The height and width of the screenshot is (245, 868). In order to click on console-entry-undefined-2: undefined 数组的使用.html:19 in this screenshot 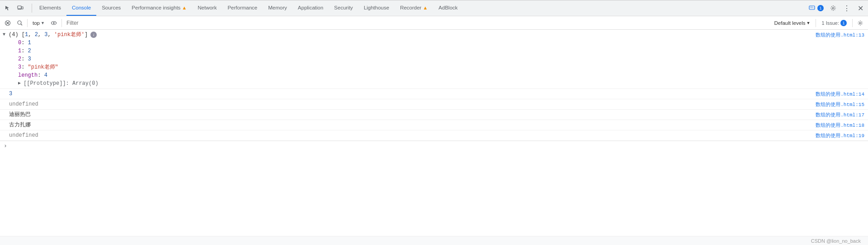, I will do `click(434, 135)`.